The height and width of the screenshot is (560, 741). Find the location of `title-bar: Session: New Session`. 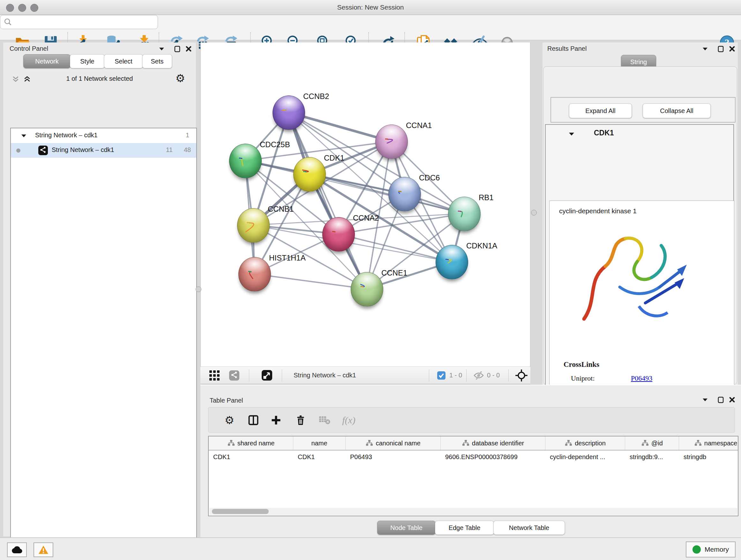

title-bar: Session: New Session is located at coordinates (370, 7).